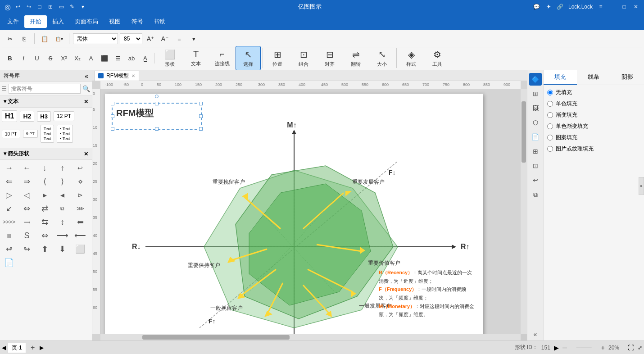 The width and height of the screenshot is (644, 354). What do you see at coordinates (641, 186) in the screenshot?
I see `right-expand-btn: »` at bounding box center [641, 186].